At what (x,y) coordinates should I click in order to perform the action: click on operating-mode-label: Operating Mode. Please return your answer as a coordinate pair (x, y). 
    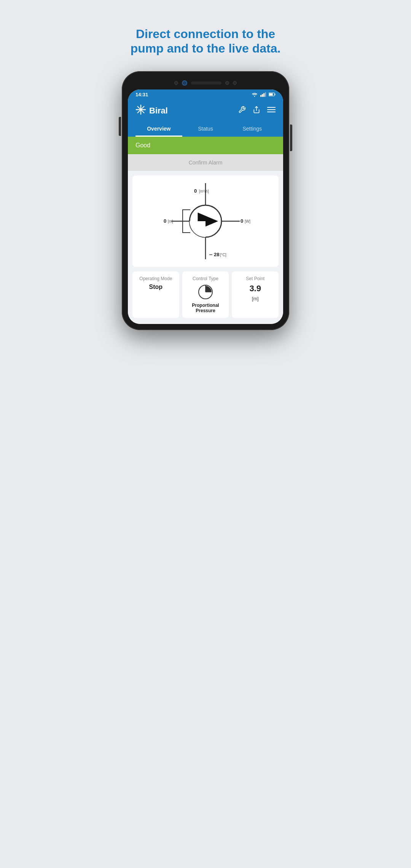
    Looking at the image, I should click on (156, 279).